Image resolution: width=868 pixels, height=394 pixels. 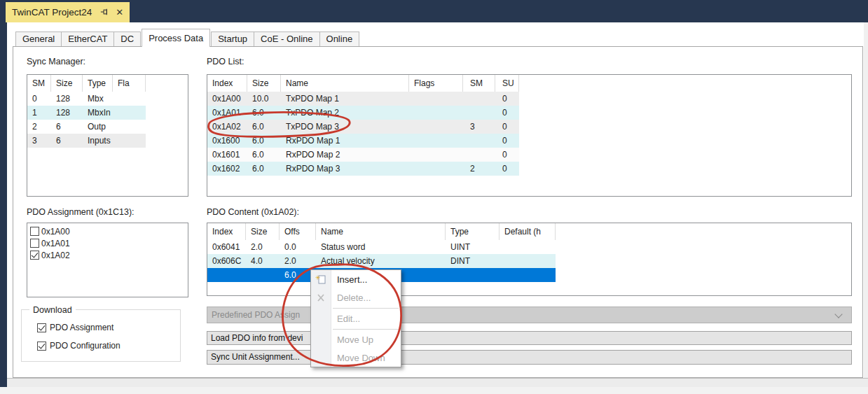 I want to click on table-cell: 2, so click(x=479, y=169).